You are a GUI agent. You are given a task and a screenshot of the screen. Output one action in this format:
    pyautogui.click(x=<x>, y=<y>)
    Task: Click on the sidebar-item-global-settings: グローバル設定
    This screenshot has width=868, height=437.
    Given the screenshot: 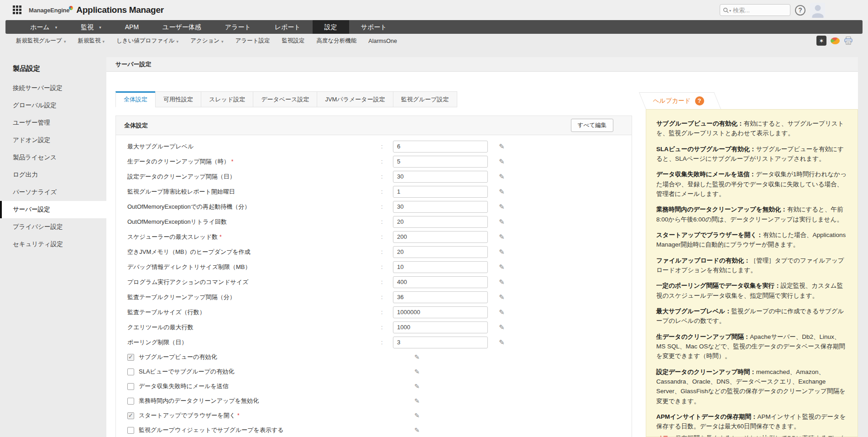 What is the action you would take?
    pyautogui.click(x=56, y=105)
    